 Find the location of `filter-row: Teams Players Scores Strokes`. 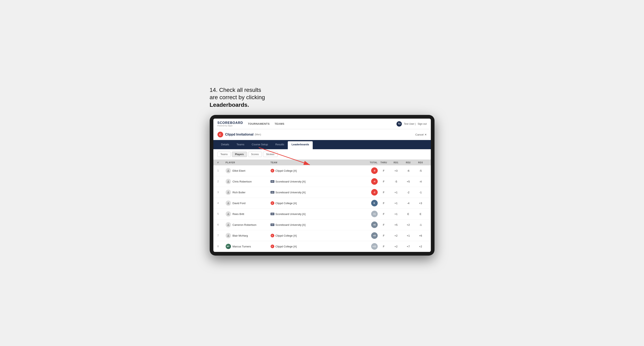

filter-row: Teams Players Scores Strokes is located at coordinates (322, 154).